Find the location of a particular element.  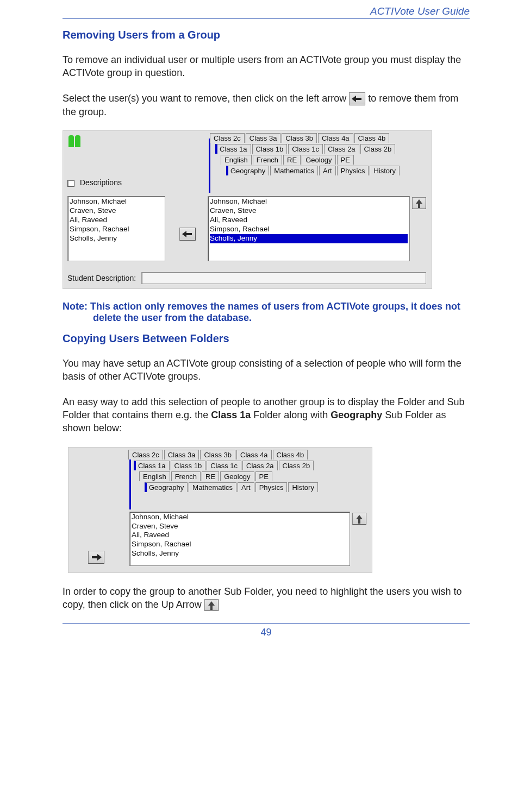

section-heading-copying: Copying Users Between Folders is located at coordinates (266, 339).